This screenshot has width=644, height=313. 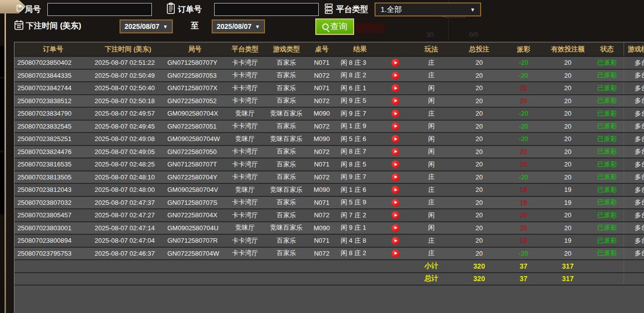 What do you see at coordinates (322, 63) in the screenshot?
I see `cell-table-number: N071` at bounding box center [322, 63].